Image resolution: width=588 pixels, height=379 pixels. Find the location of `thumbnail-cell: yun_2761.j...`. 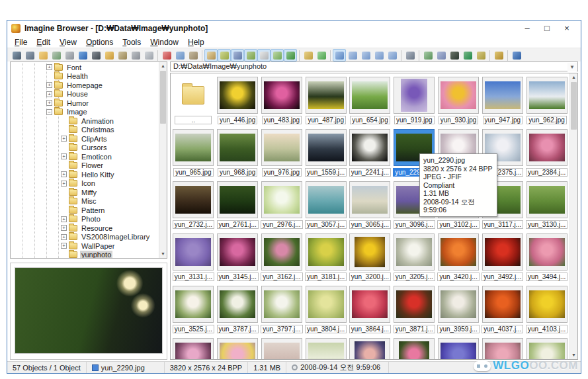

thumbnail-cell: yun_2761.j... is located at coordinates (238, 205).